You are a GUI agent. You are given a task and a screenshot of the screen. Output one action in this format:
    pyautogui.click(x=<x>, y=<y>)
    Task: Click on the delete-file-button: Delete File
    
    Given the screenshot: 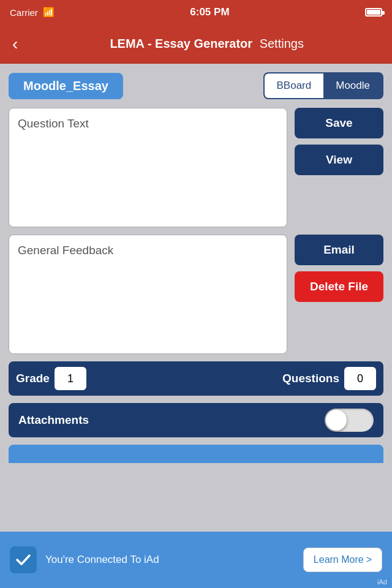 What is the action you would take?
    pyautogui.click(x=339, y=287)
    